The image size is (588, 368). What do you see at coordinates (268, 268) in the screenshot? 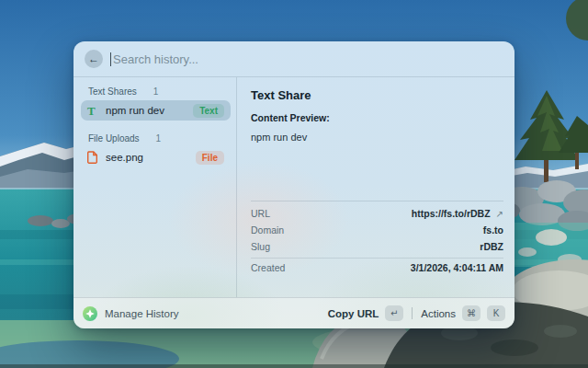
I see `meta-label: Created` at bounding box center [268, 268].